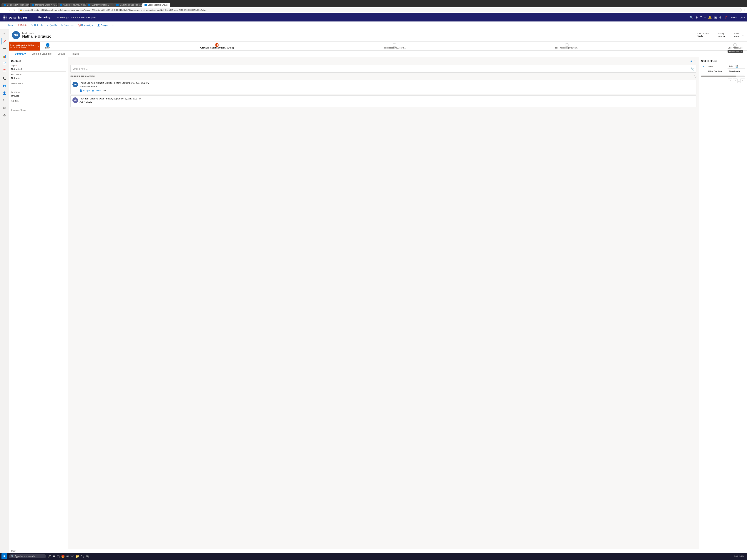 The image size is (747, 560). I want to click on last-name-value: Urquizo, so click(38, 96).